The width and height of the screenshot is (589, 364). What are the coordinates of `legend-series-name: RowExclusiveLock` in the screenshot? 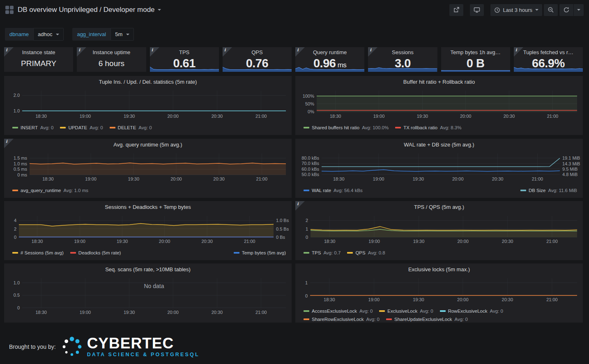 It's located at (468, 311).